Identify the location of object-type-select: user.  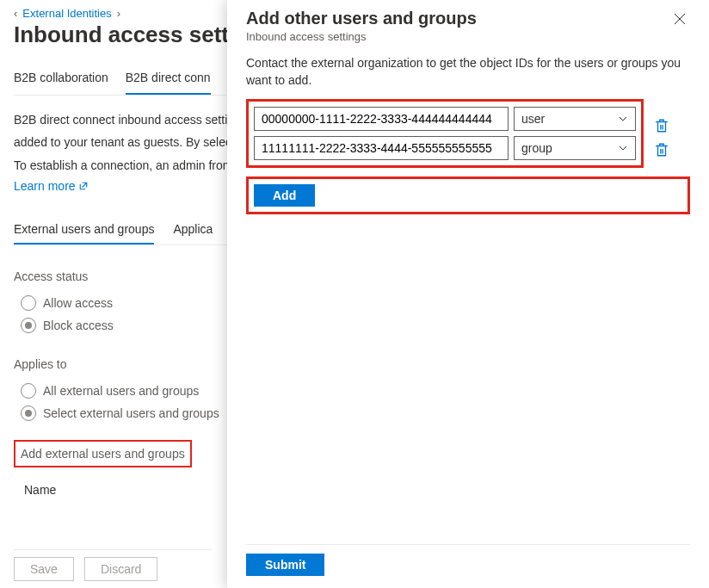
(575, 119).